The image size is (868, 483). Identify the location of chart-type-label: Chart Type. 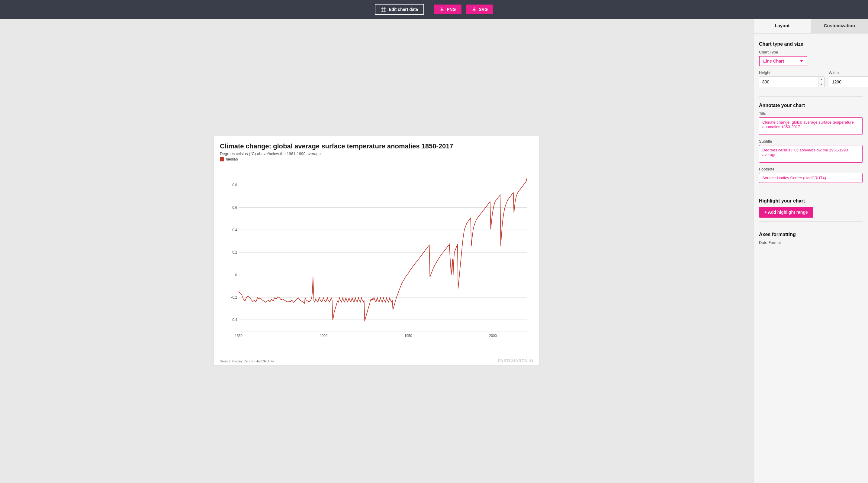
(811, 52).